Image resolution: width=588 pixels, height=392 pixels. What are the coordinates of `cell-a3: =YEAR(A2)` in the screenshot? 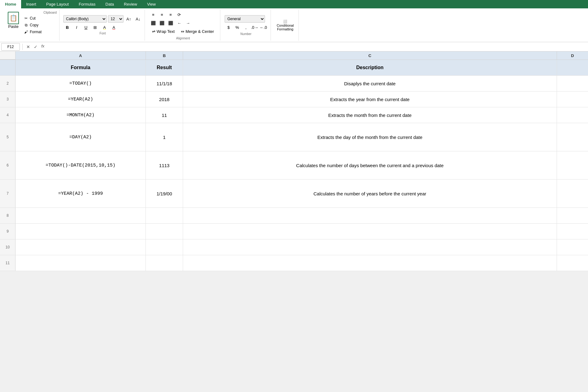 It's located at (81, 99).